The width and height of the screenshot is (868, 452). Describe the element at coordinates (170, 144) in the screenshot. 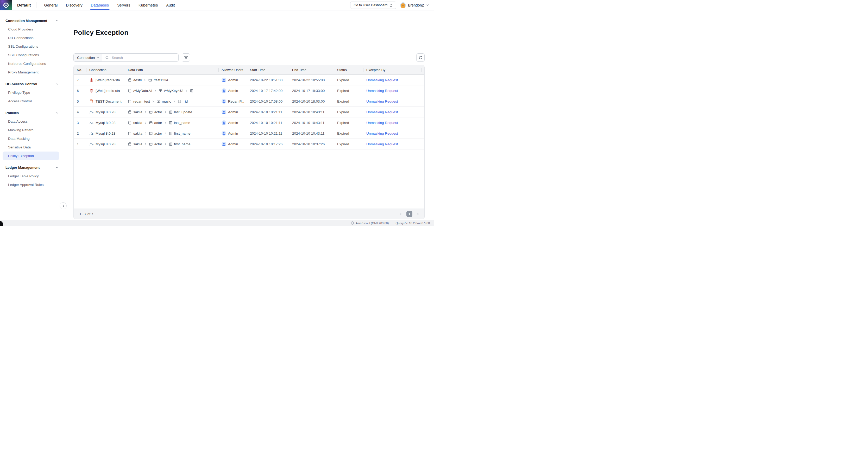

I see `column-icon` at that location.